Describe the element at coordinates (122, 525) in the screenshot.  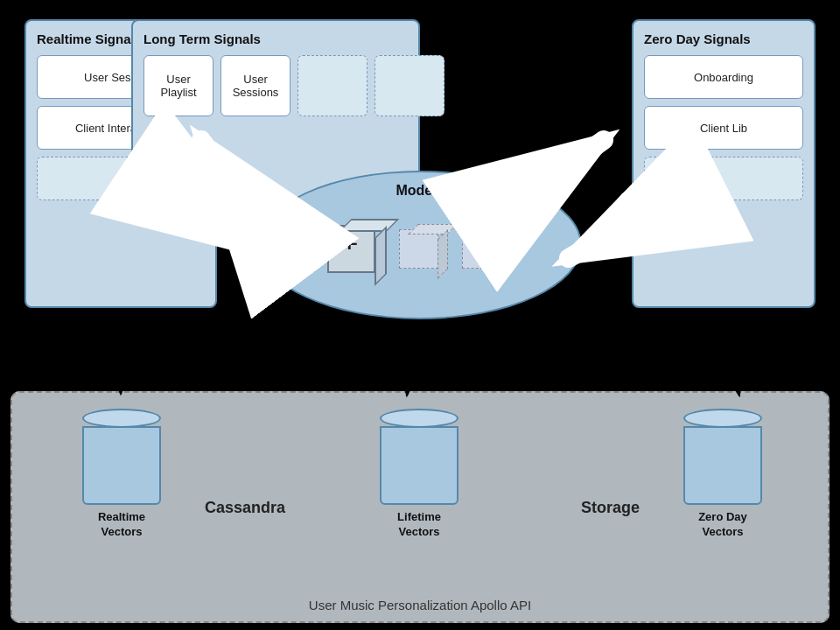
I see `cylinder1-label: RealtimeVectors` at that location.